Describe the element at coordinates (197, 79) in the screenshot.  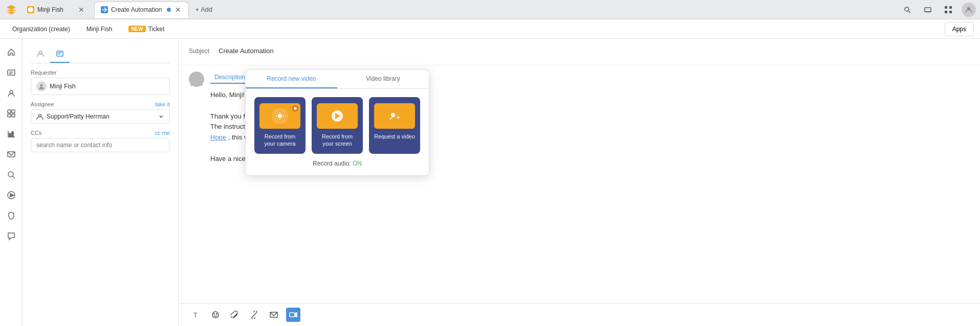
I see `sender-avatar` at that location.